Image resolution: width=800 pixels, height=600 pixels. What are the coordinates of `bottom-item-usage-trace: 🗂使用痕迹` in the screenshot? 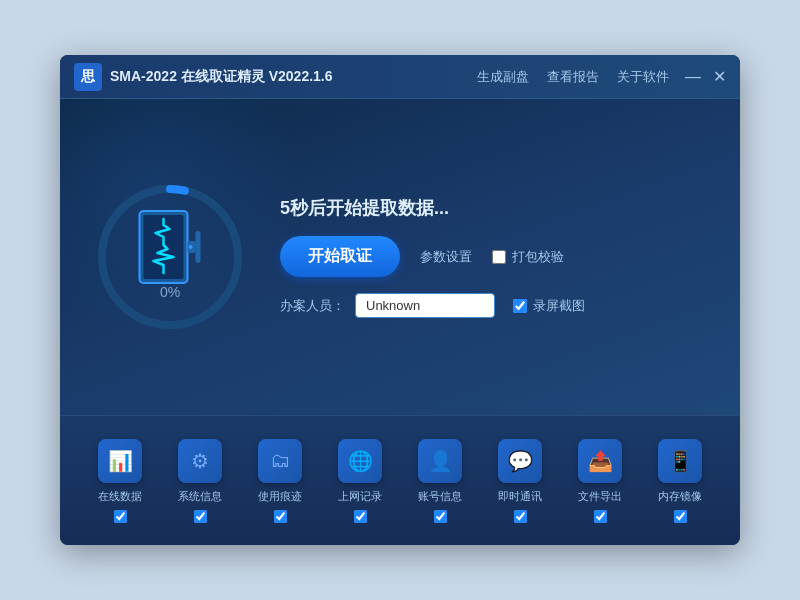 It's located at (280, 481).